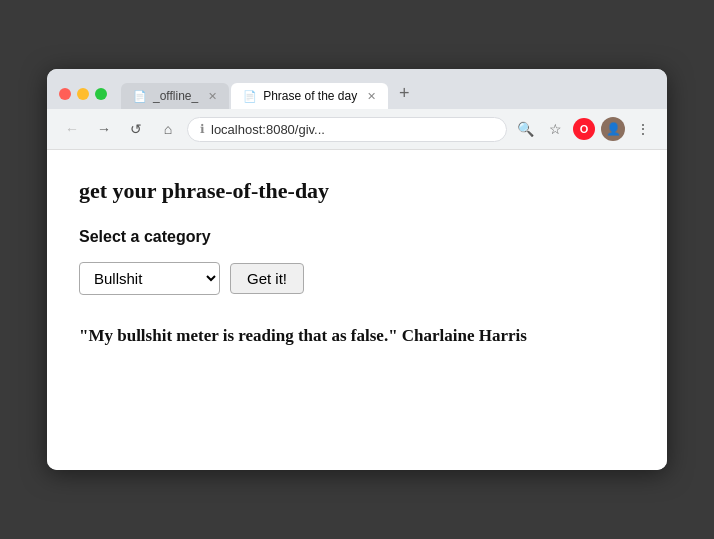 Image resolution: width=714 pixels, height=539 pixels. Describe the element at coordinates (136, 129) in the screenshot. I see `reload-icon: ↺` at that location.